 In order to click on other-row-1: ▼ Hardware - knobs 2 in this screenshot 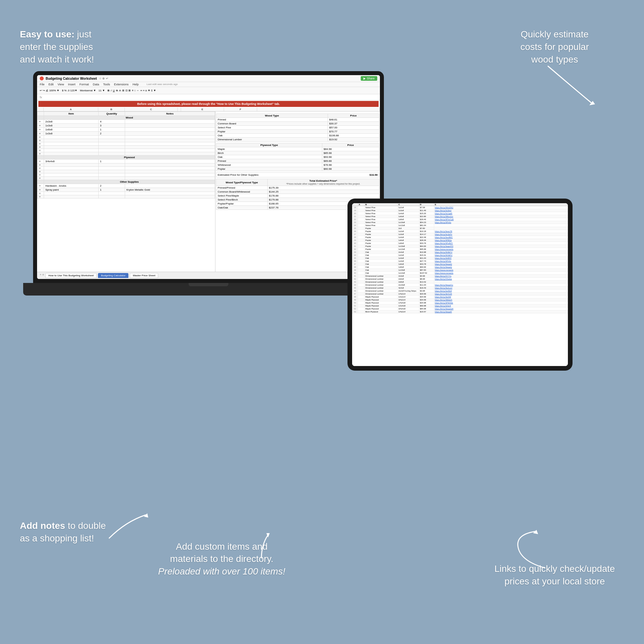, I will do `click(126, 186)`.